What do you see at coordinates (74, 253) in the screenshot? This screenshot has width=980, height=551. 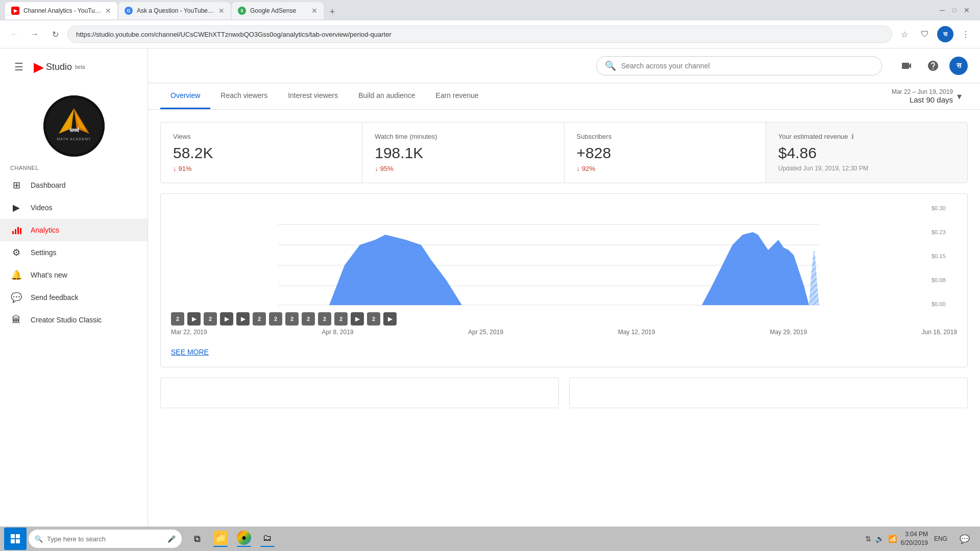 I see `sidebar-item-settings: ⚙ Settings` at bounding box center [74, 253].